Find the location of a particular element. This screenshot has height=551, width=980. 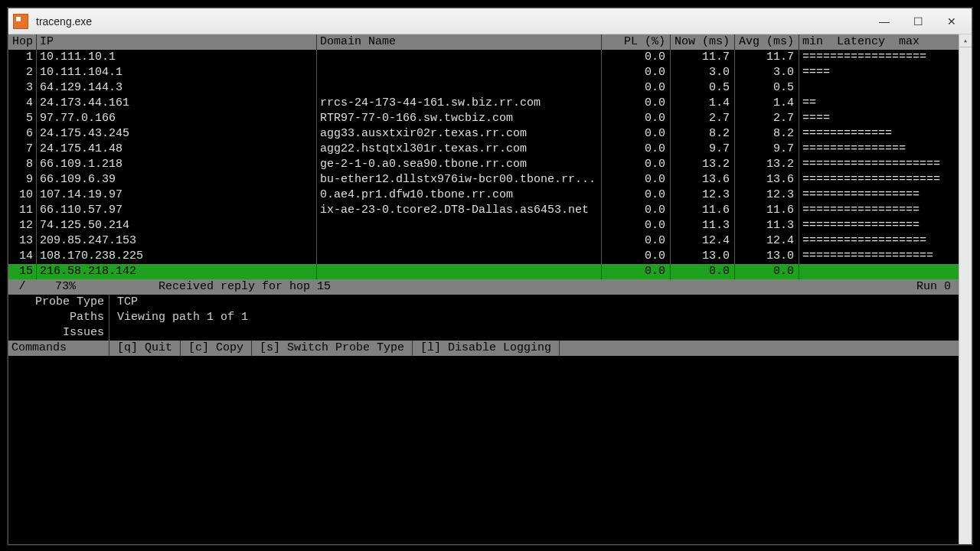

col-now: Now (ms) is located at coordinates (702, 42).